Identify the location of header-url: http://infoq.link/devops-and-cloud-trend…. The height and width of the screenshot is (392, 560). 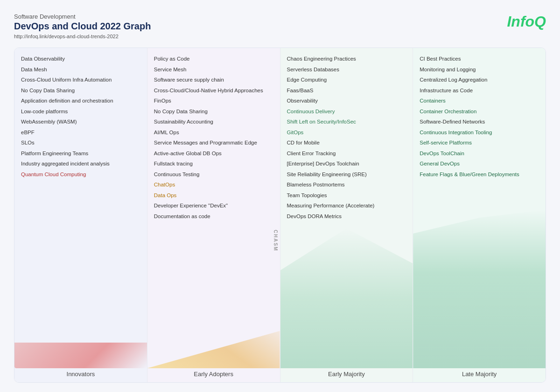
(82, 36).